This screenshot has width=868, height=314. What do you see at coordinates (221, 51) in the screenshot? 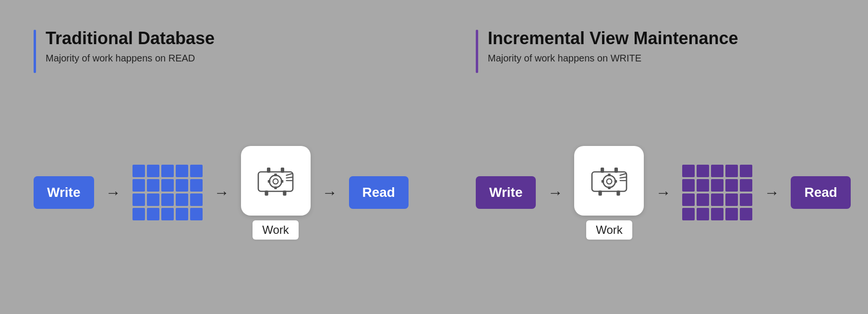
I see `left-panel-header: Traditional Database Majority of work ha…` at bounding box center [221, 51].